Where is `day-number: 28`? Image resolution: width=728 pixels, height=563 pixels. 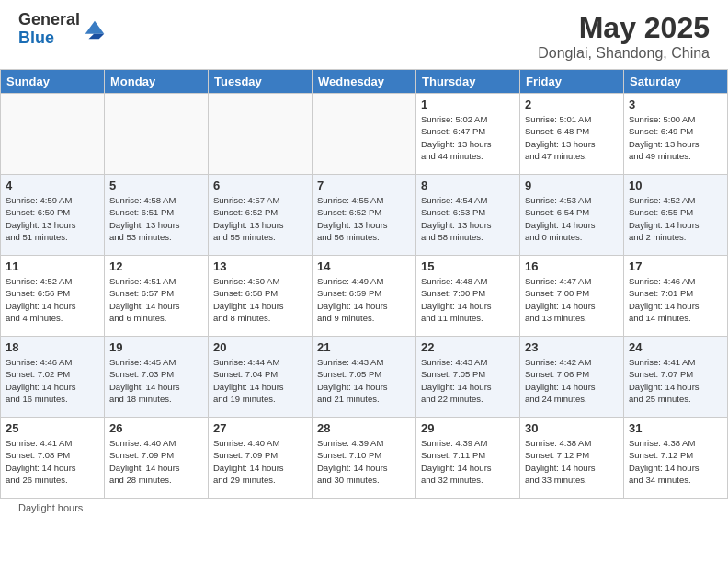 day-number: 28 is located at coordinates (364, 429).